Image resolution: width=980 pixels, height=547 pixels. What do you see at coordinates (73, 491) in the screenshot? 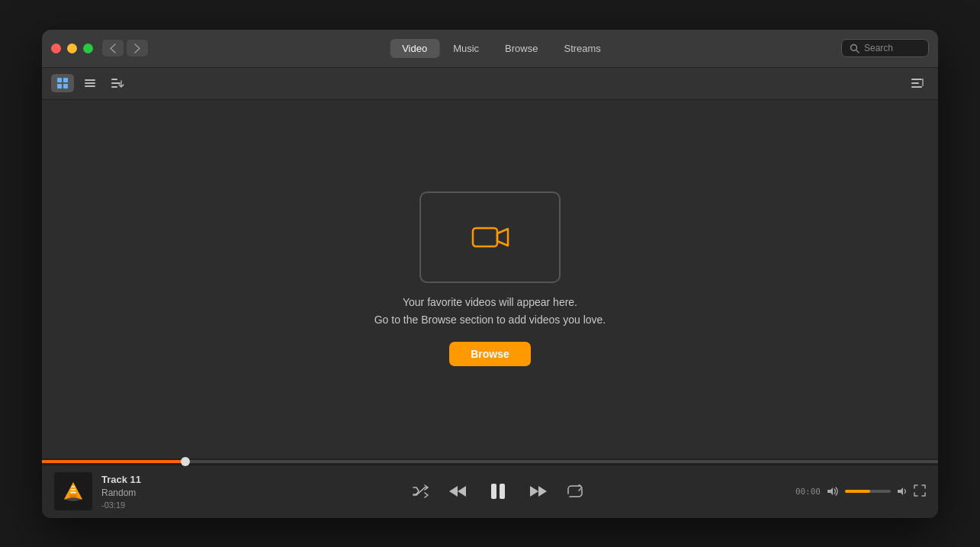
I see `track-thumb-icon` at bounding box center [73, 491].